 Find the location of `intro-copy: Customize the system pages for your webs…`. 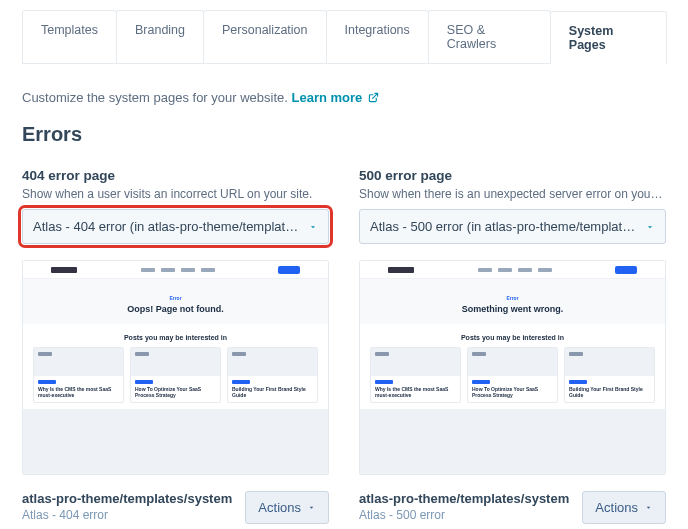

intro-copy: Customize the system pages for your webs… is located at coordinates (155, 98).